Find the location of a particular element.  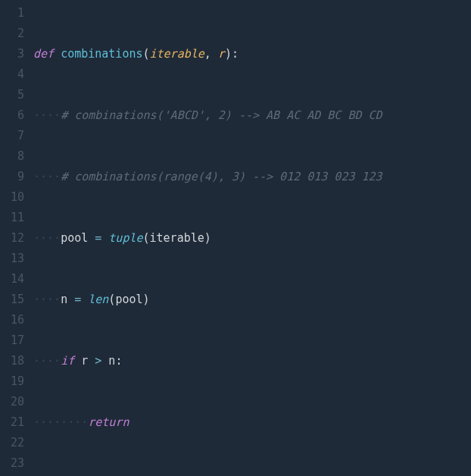

line-number: 2 is located at coordinates (12, 33).